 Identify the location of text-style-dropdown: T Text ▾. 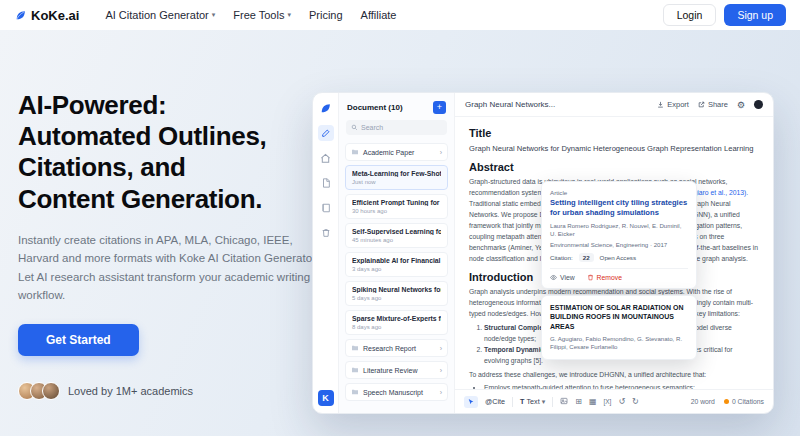
(532, 402).